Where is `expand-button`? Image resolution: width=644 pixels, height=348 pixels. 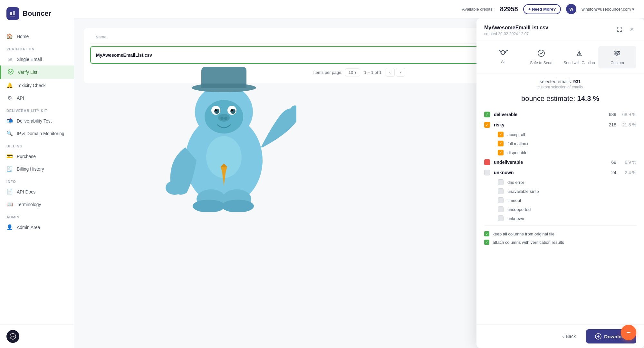
expand-button is located at coordinates (620, 29).